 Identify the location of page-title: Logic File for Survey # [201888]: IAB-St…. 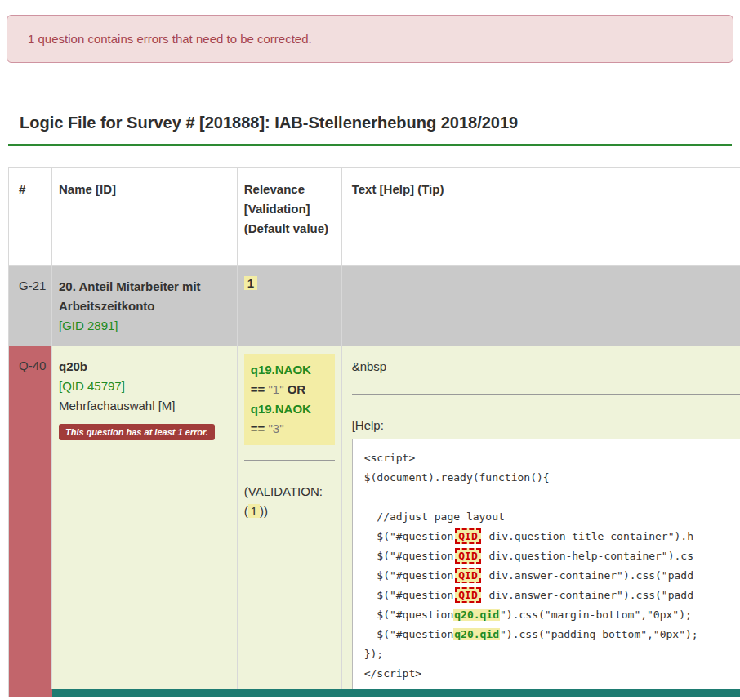
(370, 123).